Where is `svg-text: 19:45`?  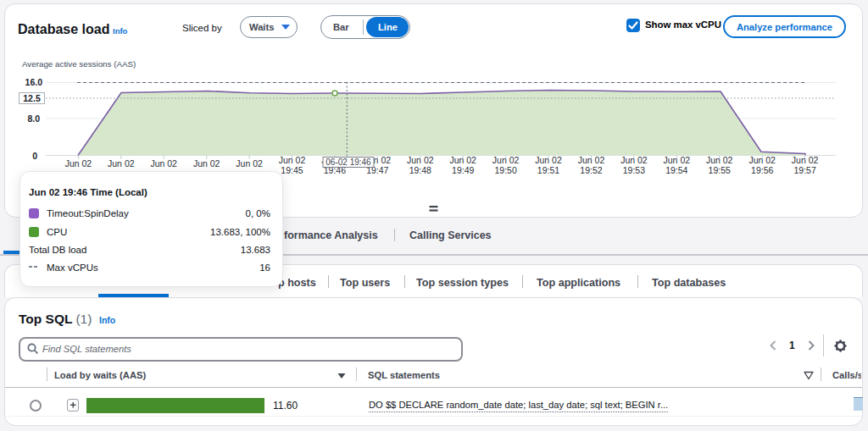
svg-text: 19:45 is located at coordinates (292, 170).